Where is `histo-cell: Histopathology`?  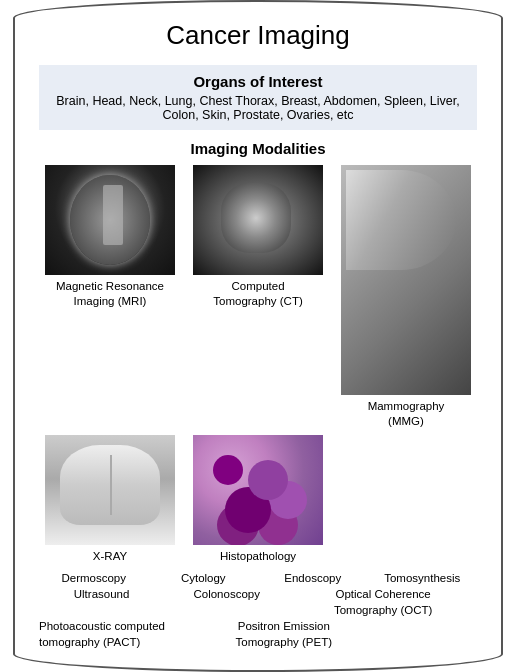 histo-cell: Histopathology is located at coordinates (258, 500).